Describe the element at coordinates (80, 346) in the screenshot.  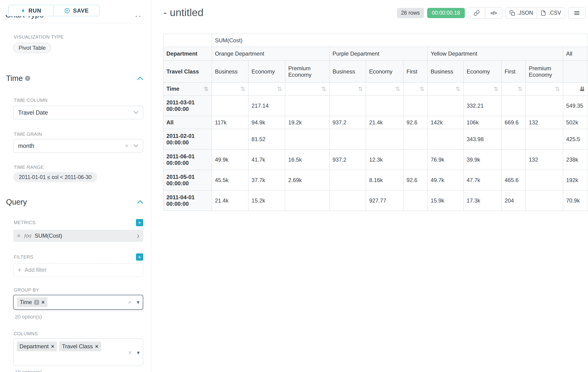
I see `columns-tag: Travel Class×` at that location.